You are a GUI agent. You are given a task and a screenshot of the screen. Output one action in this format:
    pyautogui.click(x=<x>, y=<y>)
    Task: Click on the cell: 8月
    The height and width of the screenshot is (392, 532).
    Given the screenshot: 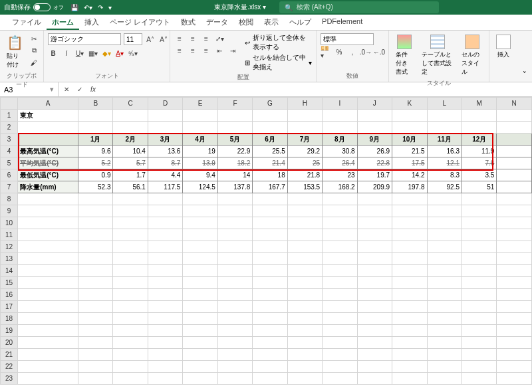 What is the action you would take?
    pyautogui.click(x=340, y=140)
    